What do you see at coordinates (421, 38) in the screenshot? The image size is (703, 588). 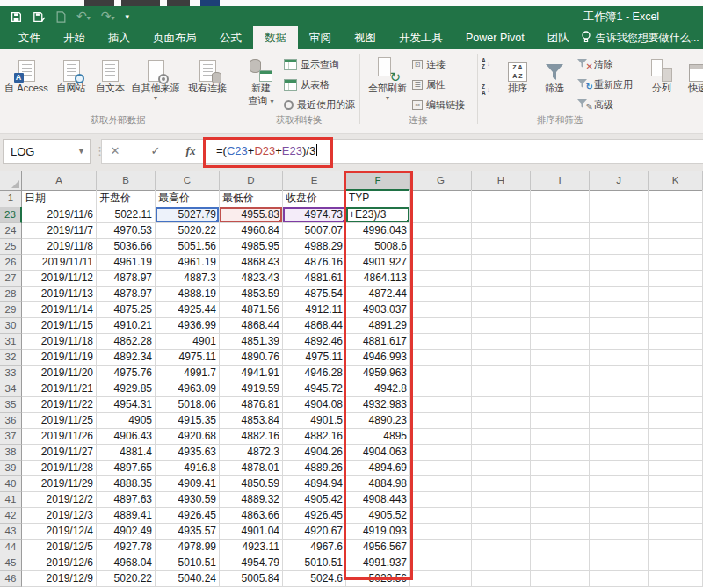 I see `ribbon-tab-8: 开发工具` at bounding box center [421, 38].